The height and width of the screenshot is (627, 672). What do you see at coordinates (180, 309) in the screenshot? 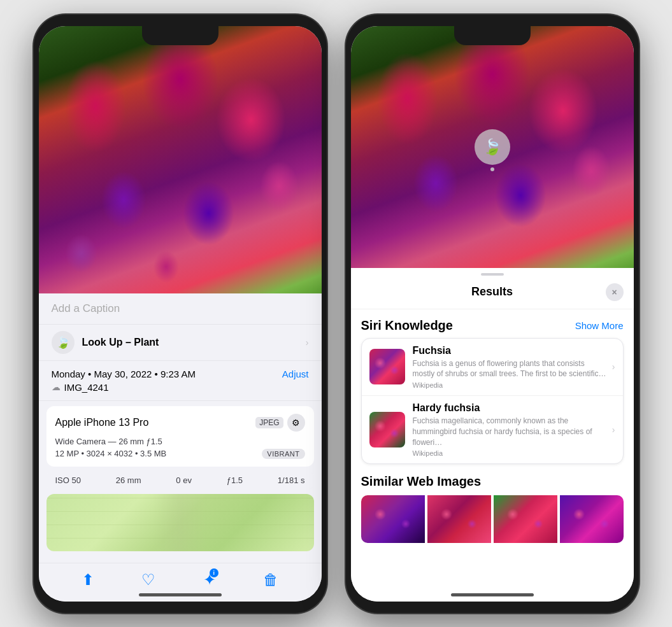
I see `caption-area: Add a Caption` at bounding box center [180, 309].